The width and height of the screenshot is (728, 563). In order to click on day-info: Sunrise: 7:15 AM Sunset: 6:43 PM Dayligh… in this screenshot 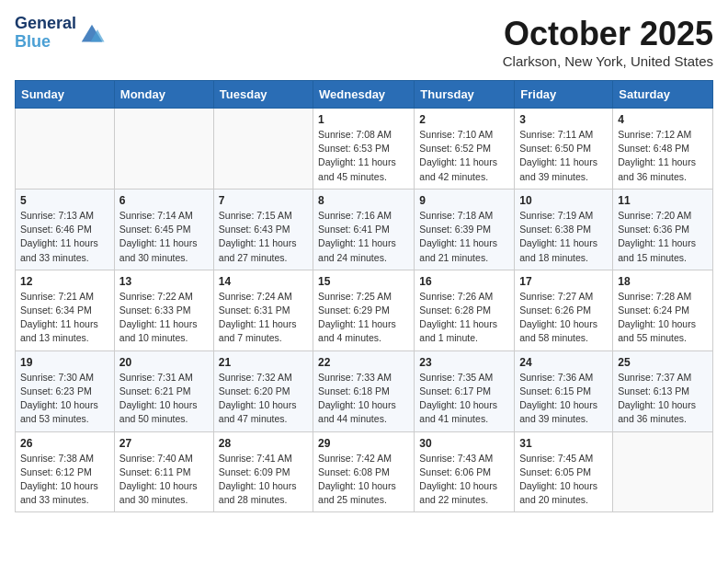, I will do `click(263, 237)`.